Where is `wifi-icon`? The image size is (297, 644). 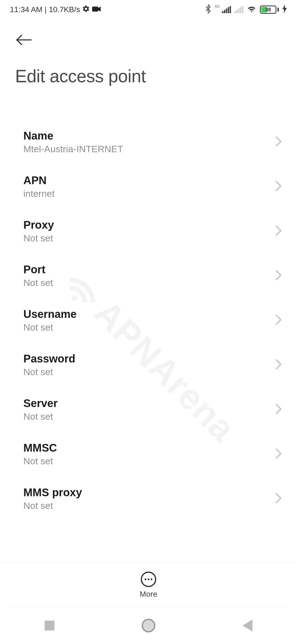
wifi-icon is located at coordinates (252, 10).